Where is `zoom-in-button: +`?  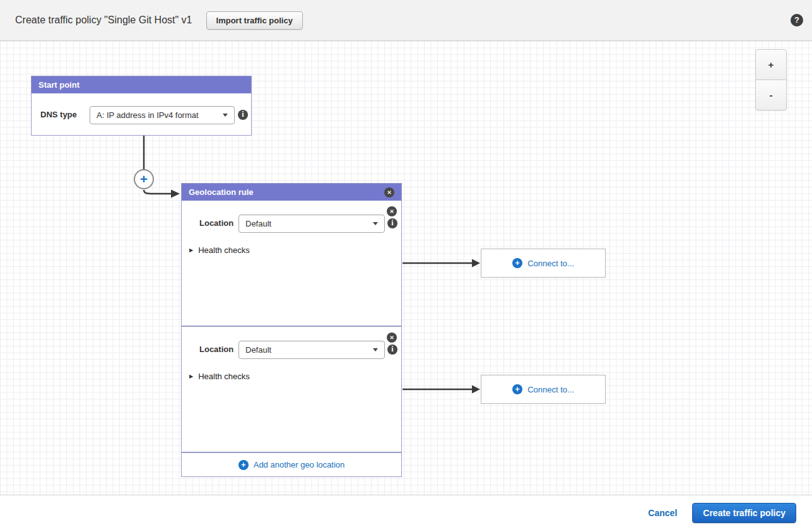
zoom-in-button: + is located at coordinates (771, 64).